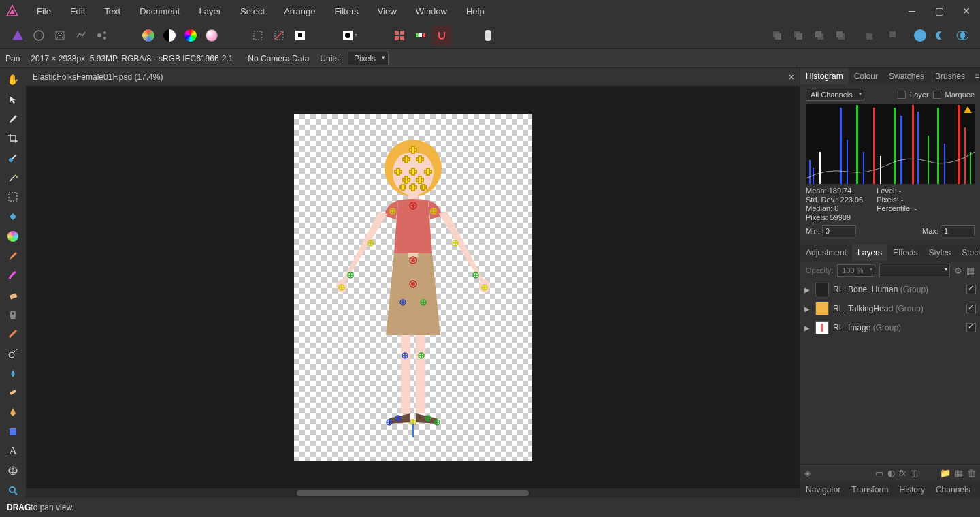 The height and width of the screenshot is (517, 980). I want to click on paint-brush-tool-icon, so click(13, 256).